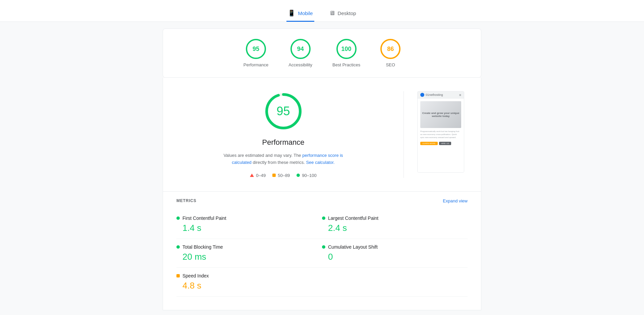  I want to click on metric-label-si: Speed Index, so click(249, 276).